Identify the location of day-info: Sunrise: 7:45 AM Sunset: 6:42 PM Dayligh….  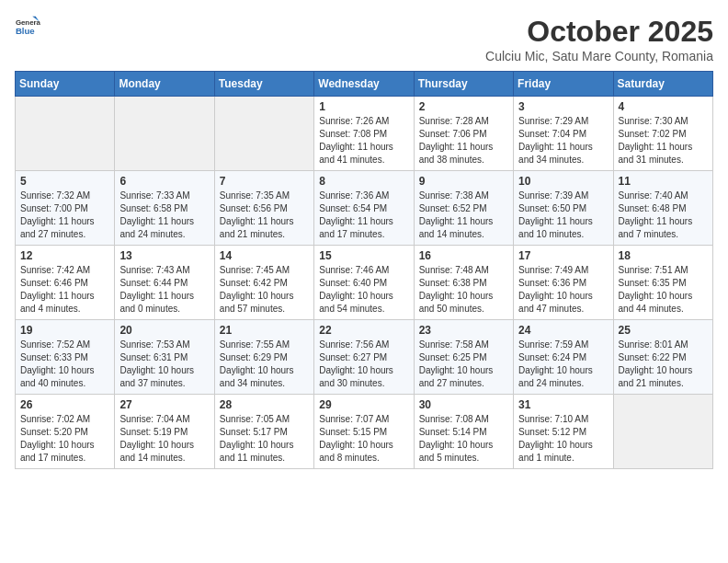
(265, 290).